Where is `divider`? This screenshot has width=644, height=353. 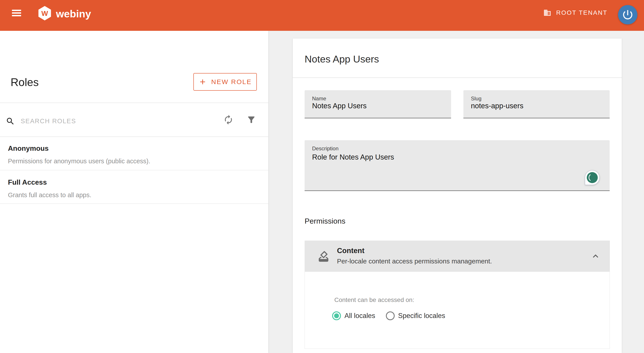
divider is located at coordinates (134, 204).